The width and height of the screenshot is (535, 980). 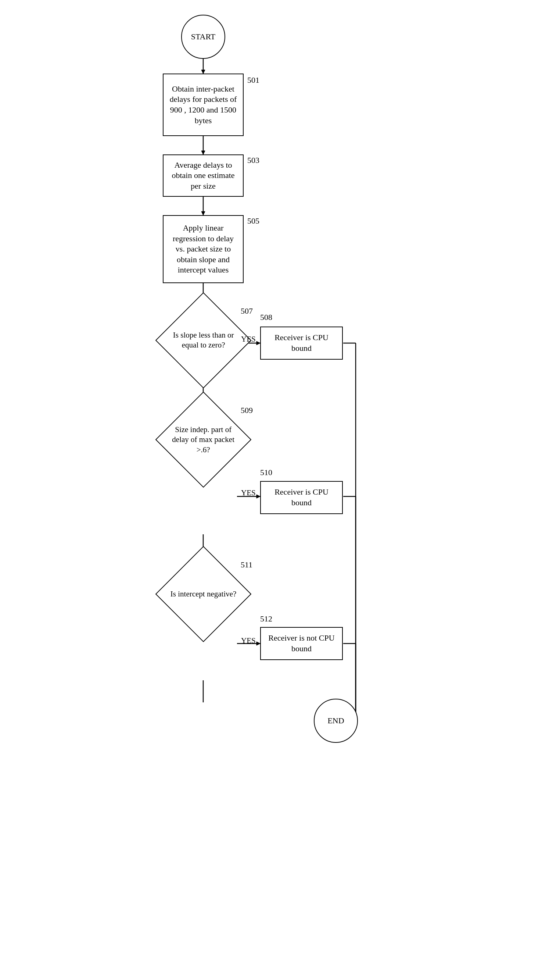 What do you see at coordinates (203, 176) in the screenshot?
I see `step-503-box: Average delays to obtain one estimate pe…` at bounding box center [203, 176].